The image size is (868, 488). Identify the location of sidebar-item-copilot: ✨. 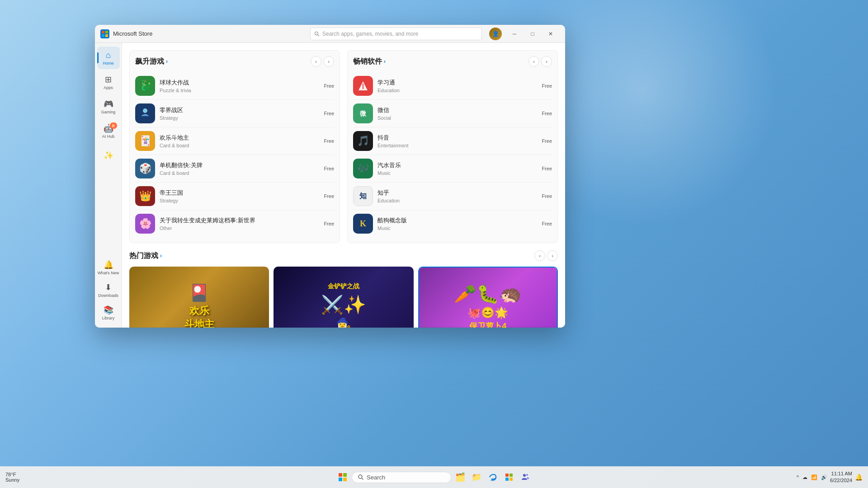
(108, 155).